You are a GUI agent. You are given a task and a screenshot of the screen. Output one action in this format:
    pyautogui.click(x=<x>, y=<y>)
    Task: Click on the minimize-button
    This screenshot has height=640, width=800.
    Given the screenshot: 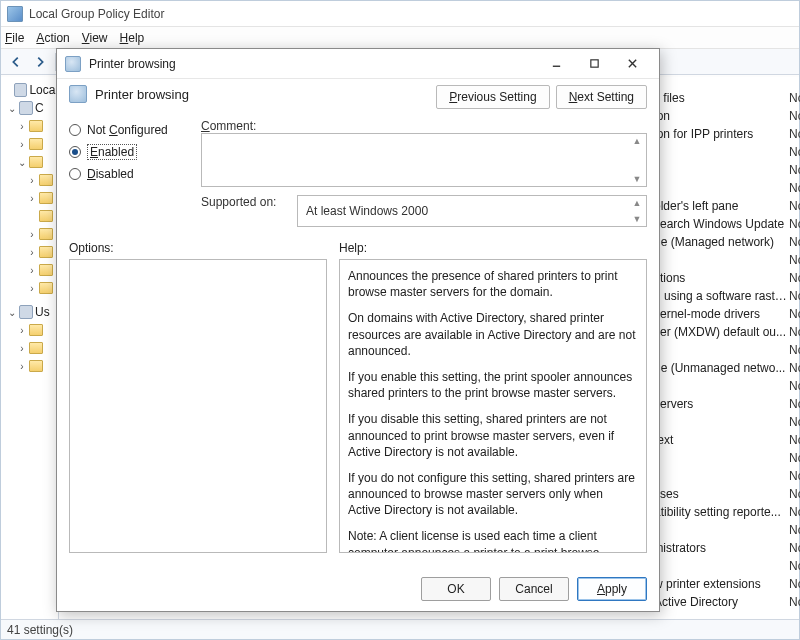 What is the action you would take?
    pyautogui.click(x=556, y=64)
    